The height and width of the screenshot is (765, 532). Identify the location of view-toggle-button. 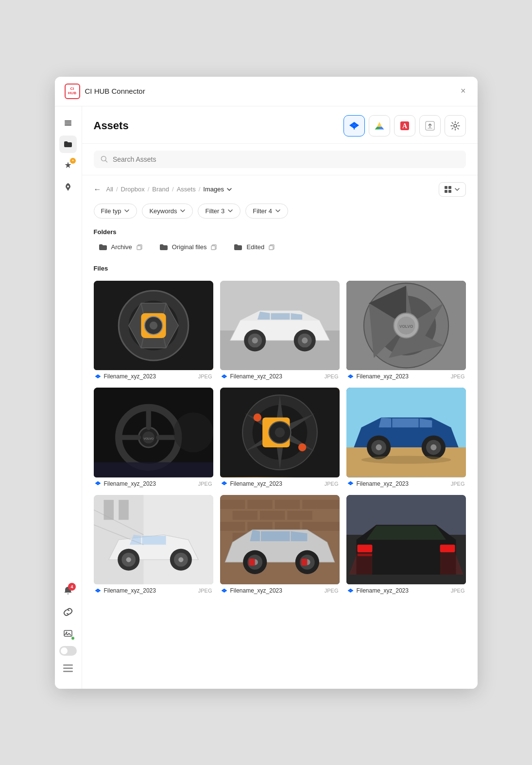
(452, 189).